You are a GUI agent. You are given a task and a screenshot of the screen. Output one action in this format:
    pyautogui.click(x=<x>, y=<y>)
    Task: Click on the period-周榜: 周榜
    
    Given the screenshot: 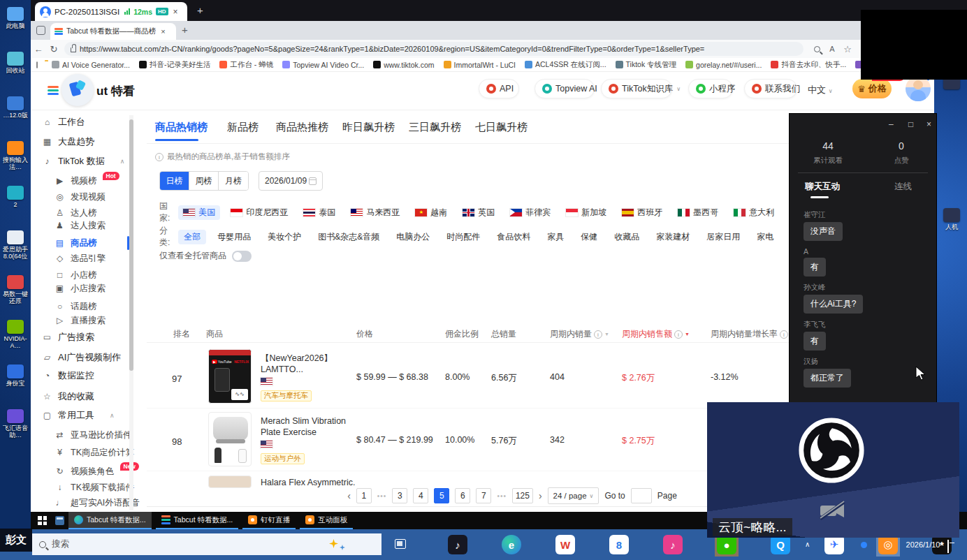 What is the action you would take?
    pyautogui.click(x=204, y=181)
    